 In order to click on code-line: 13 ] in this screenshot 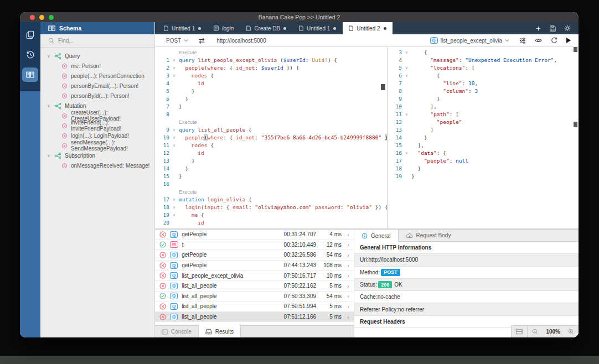, I will do `click(483, 130)`.